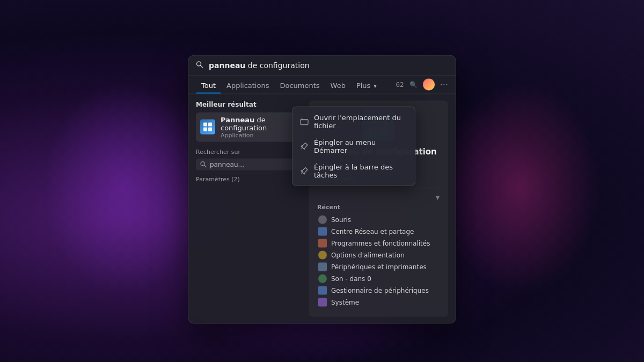 Image resolution: width=644 pixels, height=362 pixels. Describe the element at coordinates (378, 278) in the screenshot. I see `recent-item-son: Son - dans 0` at that location.